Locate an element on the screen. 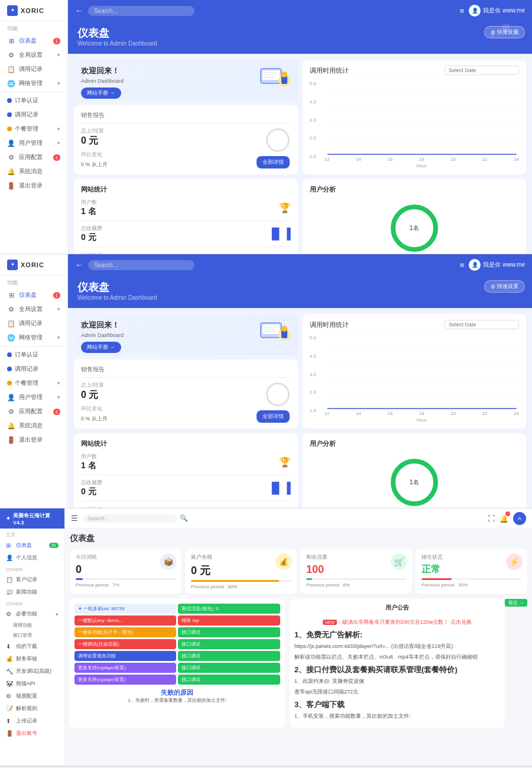 The width and height of the screenshot is (532, 768). v43-func-btn-callset: 调用设置领先功能 is located at coordinates (125, 656).